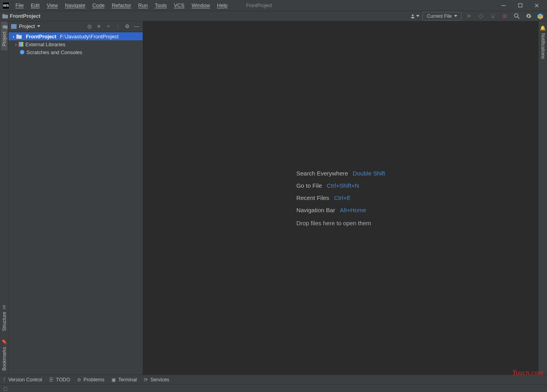 Image resolution: width=547 pixels, height=392 pixels. Describe the element at coordinates (520, 6) in the screenshot. I see `window-controls` at that location.